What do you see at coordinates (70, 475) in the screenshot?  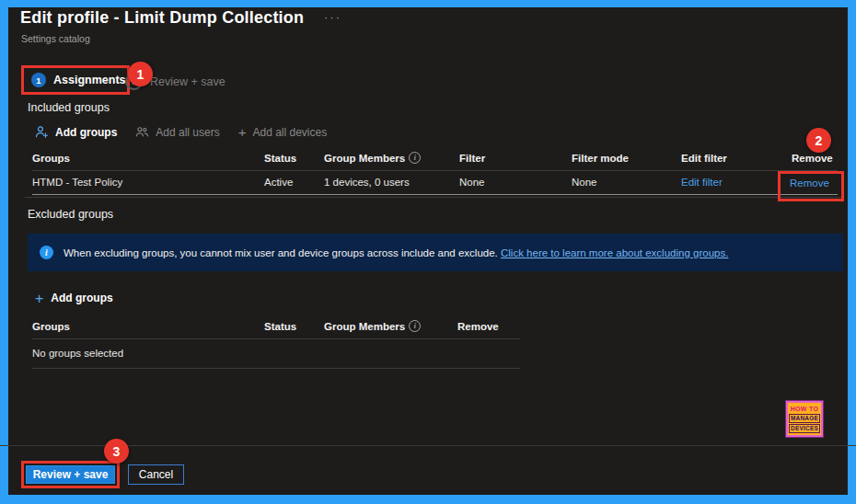 I see `annotation-box-review-save: Review + save` at bounding box center [70, 475].